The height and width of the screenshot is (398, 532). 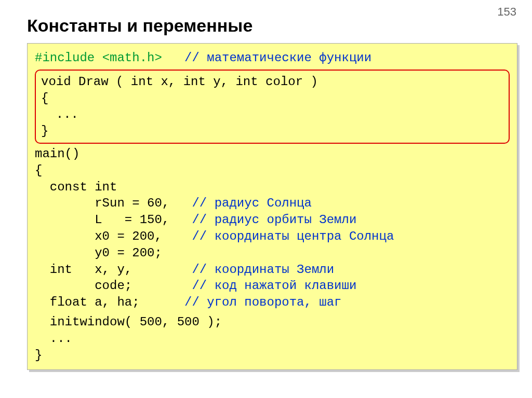 I want to click on func-body: ..., so click(x=272, y=115).